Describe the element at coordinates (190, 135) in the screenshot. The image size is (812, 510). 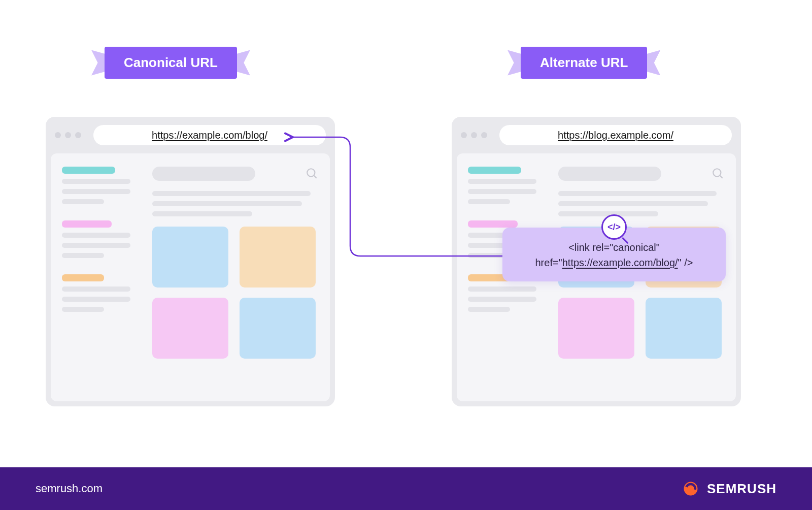
I see `browser-bar: https://example.com/blog/` at that location.